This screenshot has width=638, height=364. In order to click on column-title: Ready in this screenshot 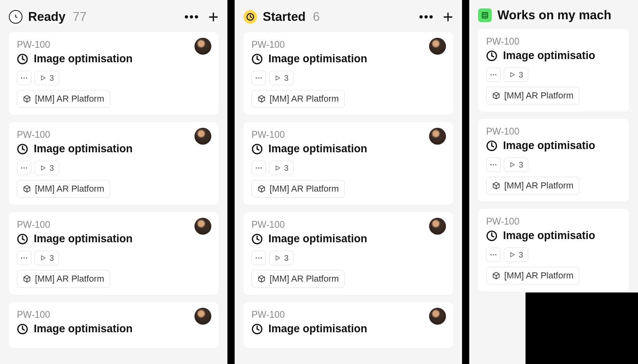, I will do `click(47, 17)`.